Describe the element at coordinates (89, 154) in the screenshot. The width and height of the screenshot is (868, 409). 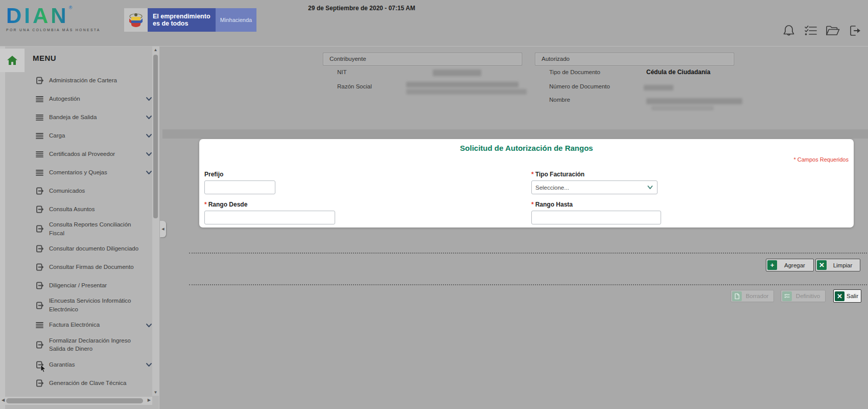
I see `sidebar-item-4: Certificados al Proveedor` at that location.